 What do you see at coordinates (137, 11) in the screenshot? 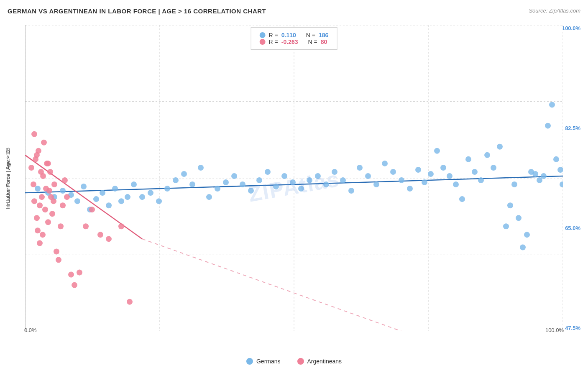
I see `chart-title: GERMAN VS ARGENTINEAN IN LABOR FORCE | A…` at bounding box center [137, 11].